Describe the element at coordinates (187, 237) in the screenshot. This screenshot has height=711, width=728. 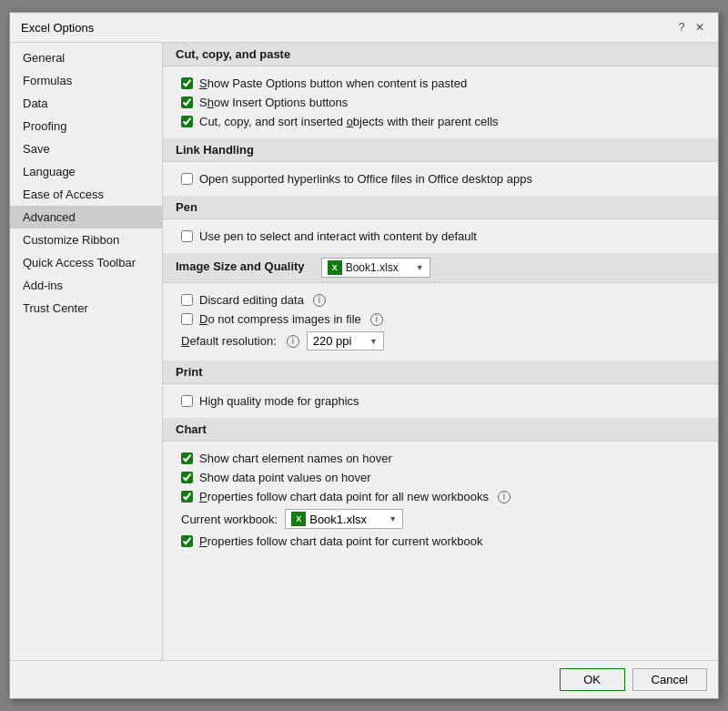
I see `use-pen-checkbox` at that location.